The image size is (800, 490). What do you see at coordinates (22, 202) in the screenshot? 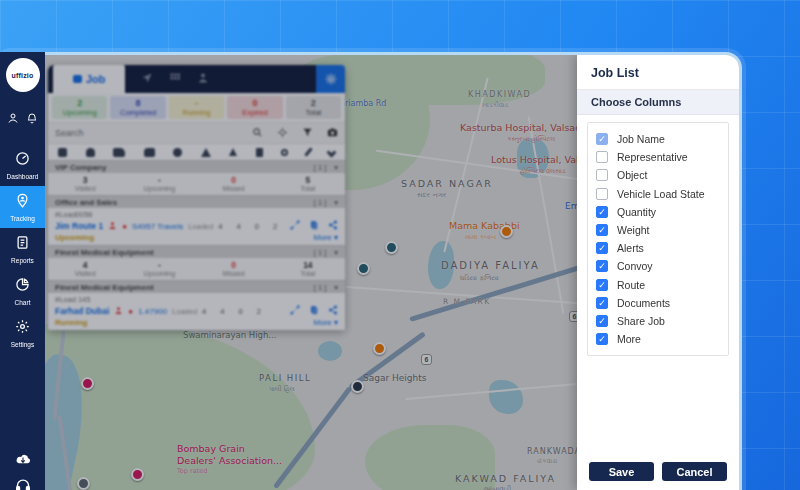
I see `tracking-pin-icon` at bounding box center [22, 202].